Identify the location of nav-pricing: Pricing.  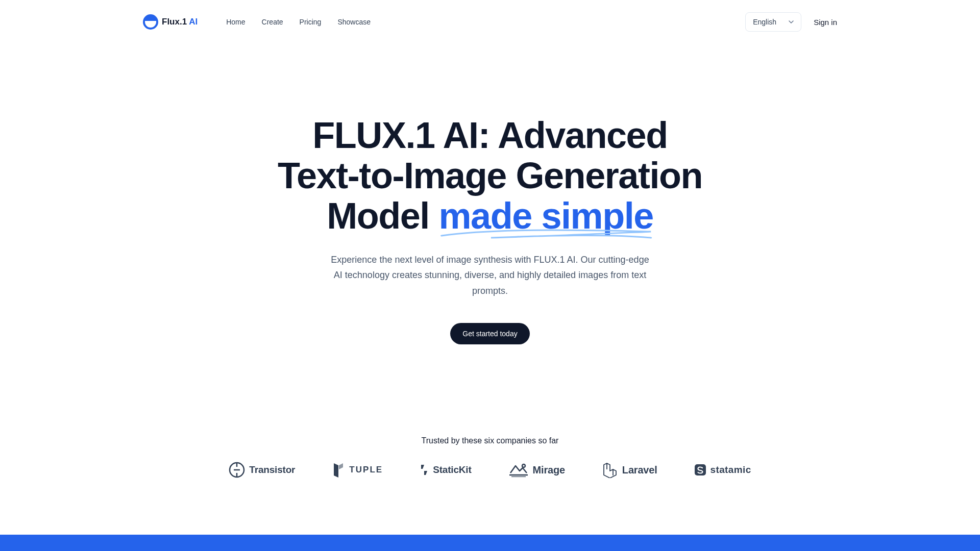
(310, 22).